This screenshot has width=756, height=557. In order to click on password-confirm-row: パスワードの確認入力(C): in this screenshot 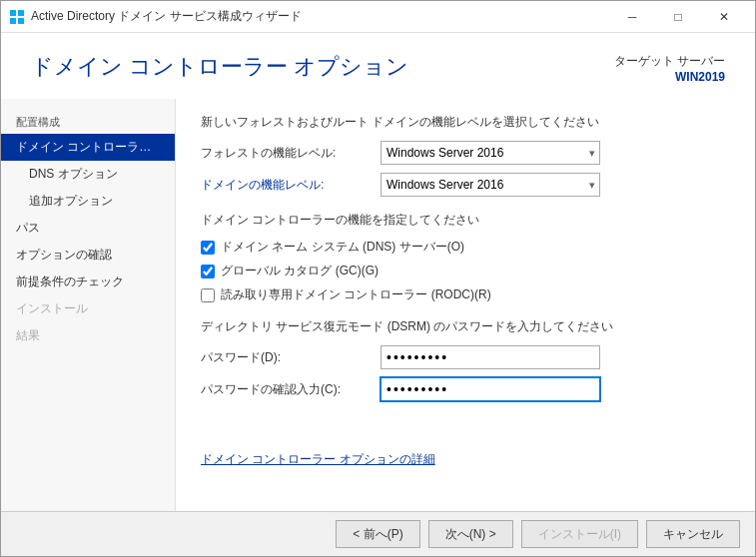, I will do `click(465, 389)`.